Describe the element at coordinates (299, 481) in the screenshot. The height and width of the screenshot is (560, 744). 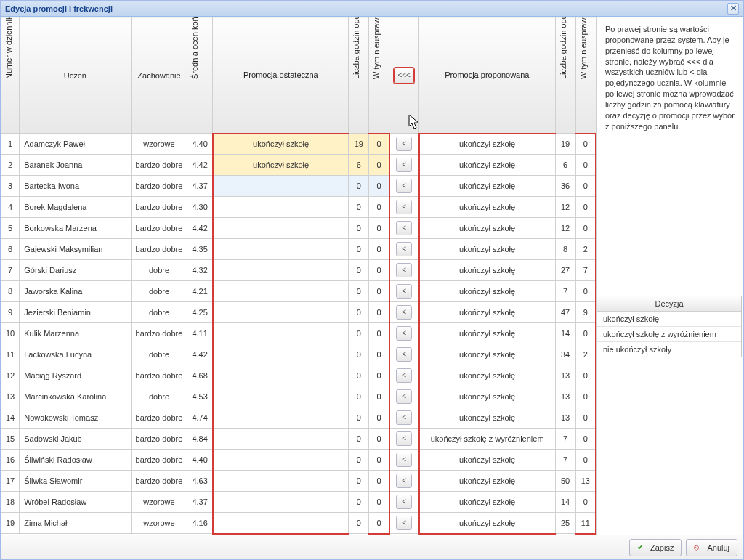
I see `table-row: 17Śliwka Sławomirbardzo dobre4.6300<ukoń…` at that location.